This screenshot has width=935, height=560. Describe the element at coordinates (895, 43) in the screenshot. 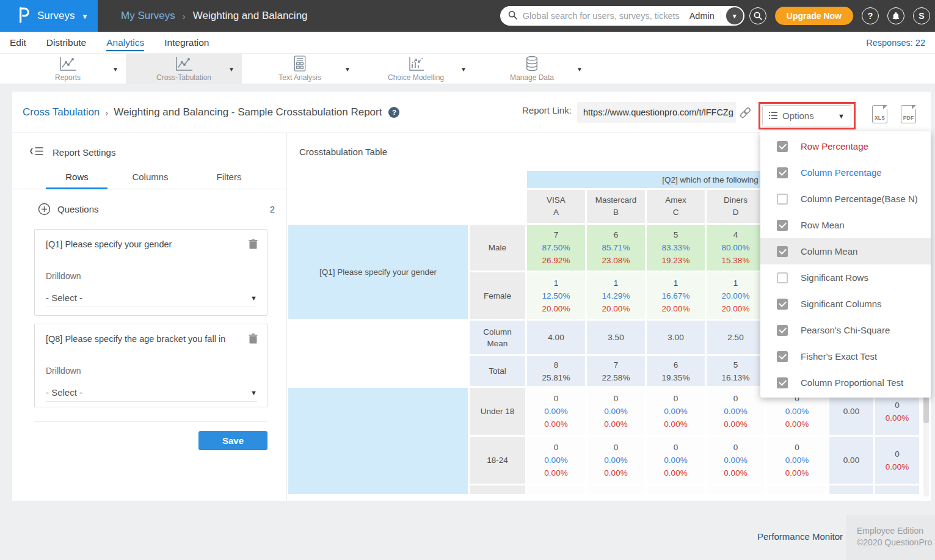

I see `responses-count: Responses: 22` at that location.